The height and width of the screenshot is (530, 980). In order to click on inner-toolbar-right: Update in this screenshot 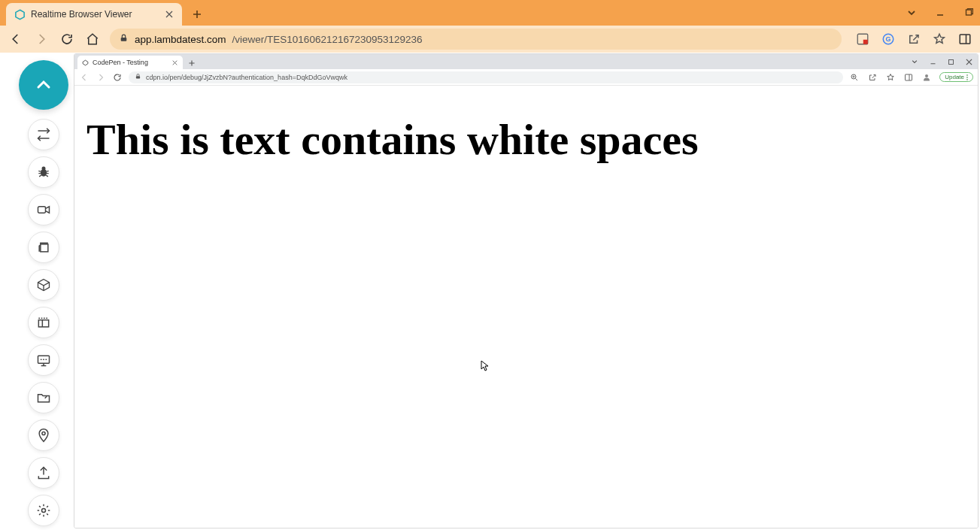, I will do `click(912, 77)`.